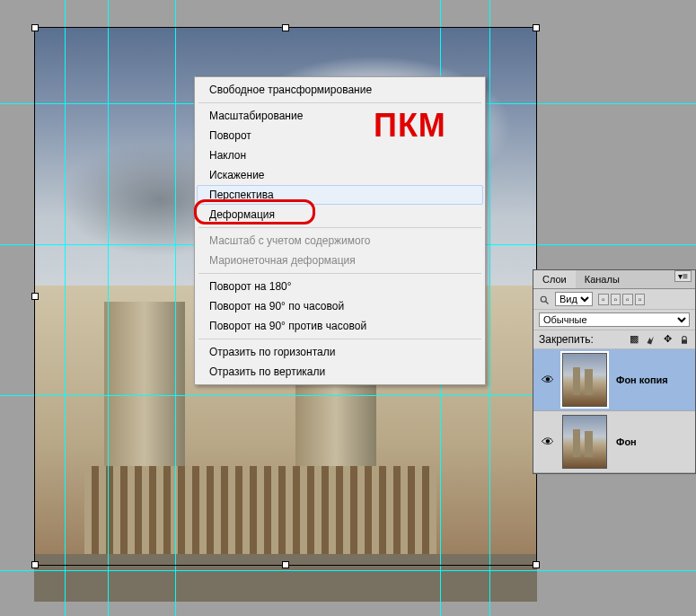  Describe the element at coordinates (614, 339) in the screenshot. I see `lock-row: Закрепить: ▩ ✥` at that location.